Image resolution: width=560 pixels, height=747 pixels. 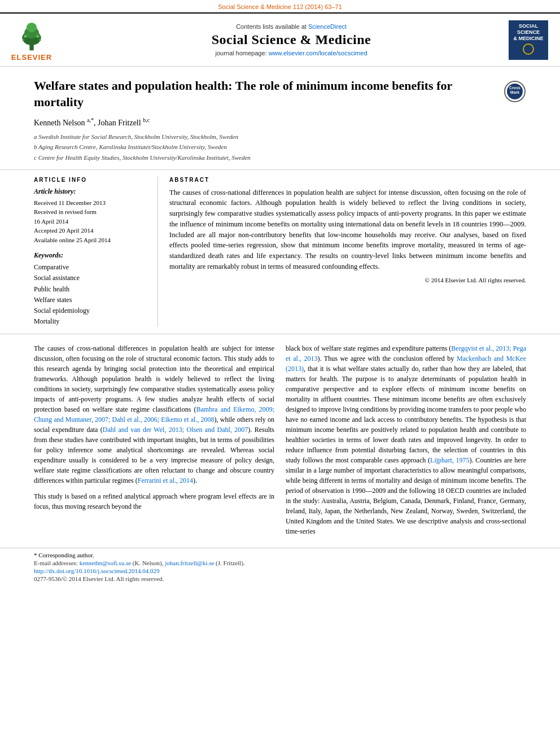 I want to click on elsevier-logo: ELSEVIER, so click(x=32, y=40).